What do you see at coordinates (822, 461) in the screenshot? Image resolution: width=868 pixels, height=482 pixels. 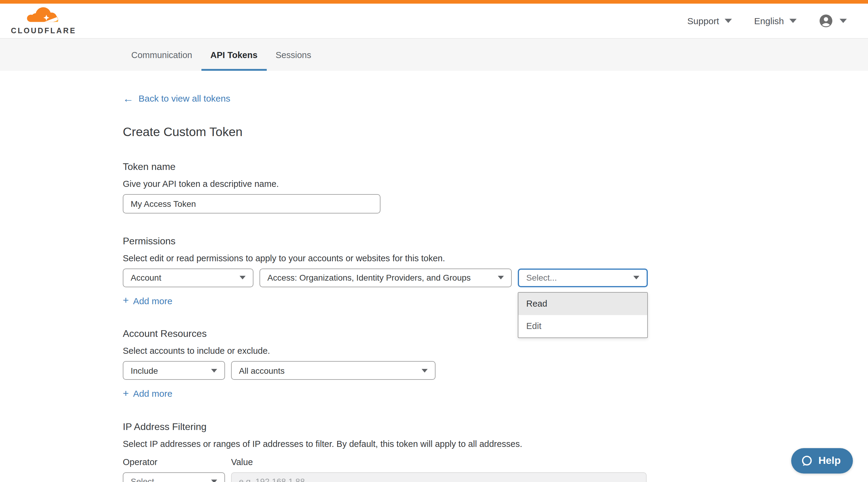 I see `help-button: Help` at bounding box center [822, 461].